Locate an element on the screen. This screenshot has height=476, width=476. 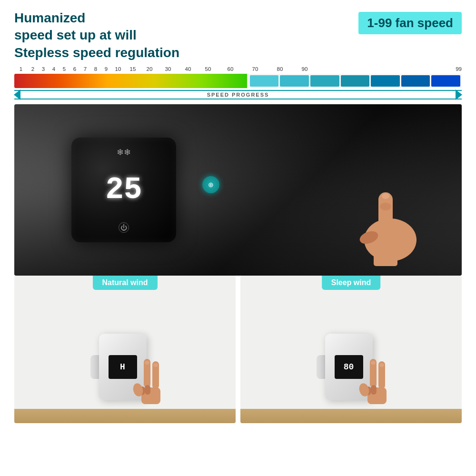
hand-illustration is located at coordinates (386, 216).